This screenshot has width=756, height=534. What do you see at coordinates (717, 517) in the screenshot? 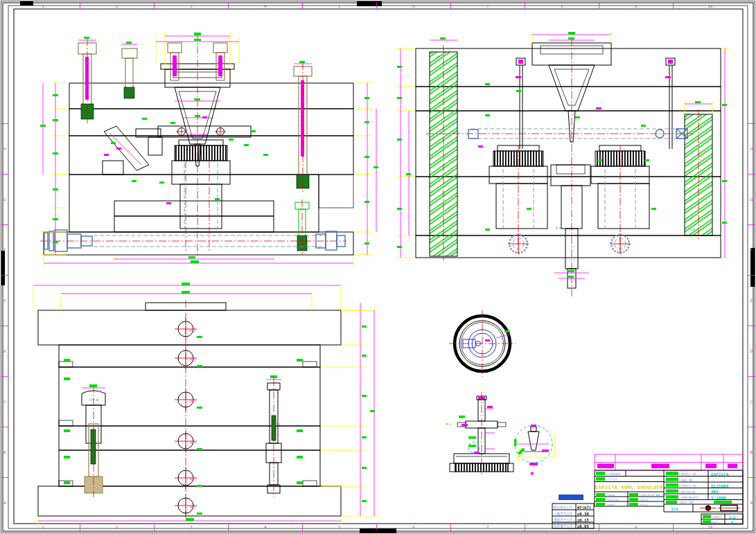
I see `sheet-label: SHEET` at bounding box center [717, 517].